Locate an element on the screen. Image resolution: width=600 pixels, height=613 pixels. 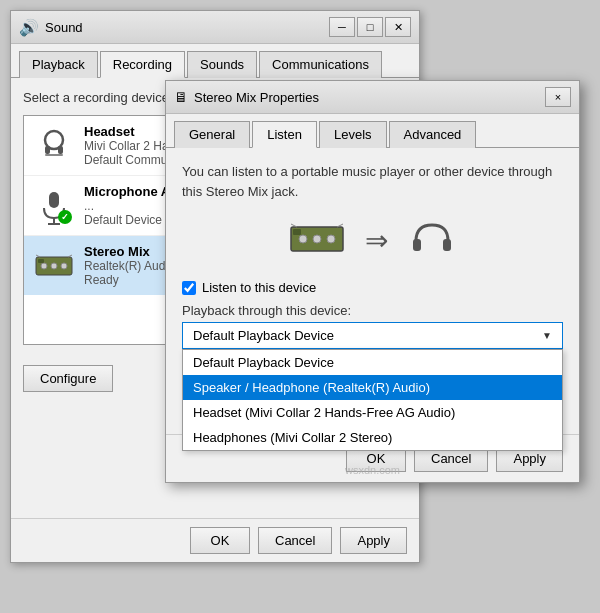
stereo-close-button: × is located at coordinates (558, 97).